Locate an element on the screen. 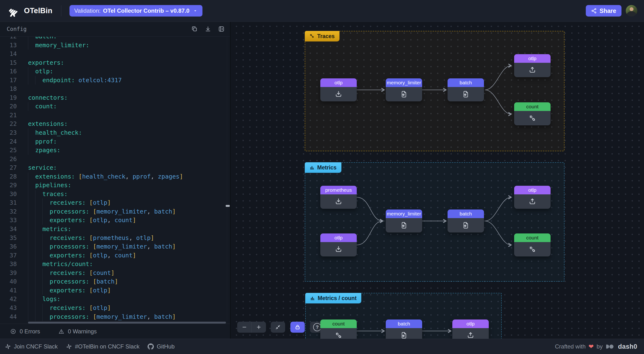 Image resolution: width=644 pixels, height=354 pixels. otelbin-logo-icon is located at coordinates (14, 11).